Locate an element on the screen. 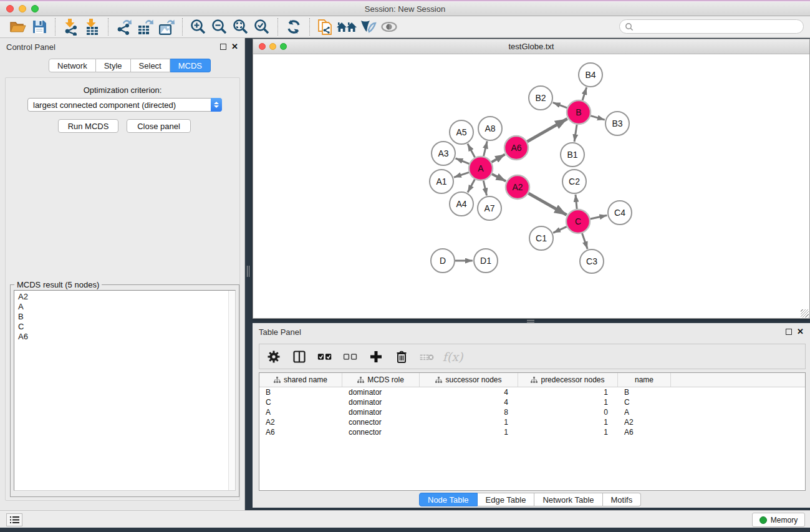  zoom-selected-button is located at coordinates (262, 27).